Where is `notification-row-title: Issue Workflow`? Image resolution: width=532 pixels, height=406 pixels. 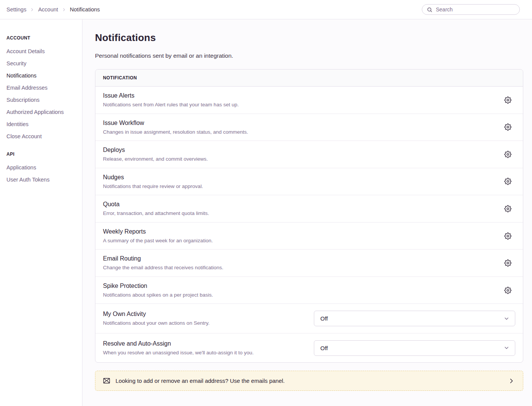 notification-row-title: Issue Workflow is located at coordinates (176, 123).